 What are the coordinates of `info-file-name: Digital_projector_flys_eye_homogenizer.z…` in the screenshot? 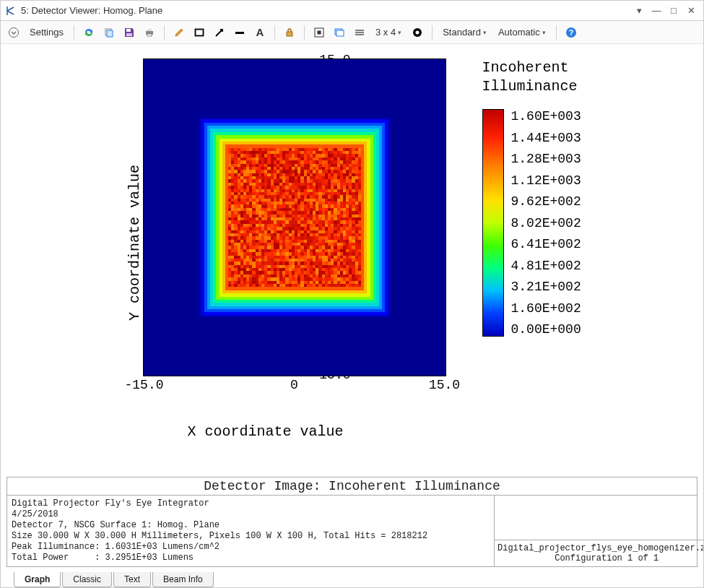 It's located at (601, 548).